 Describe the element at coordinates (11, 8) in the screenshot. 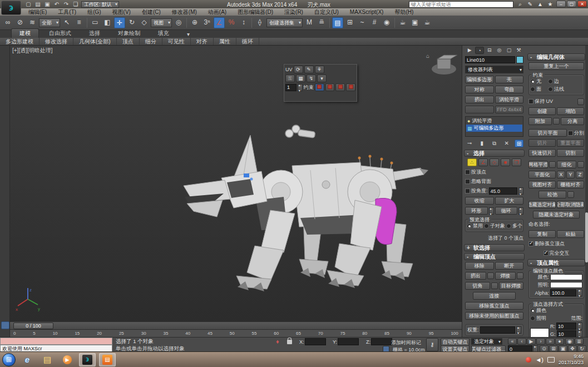

I see `application-menu-logo: ϶` at that location.